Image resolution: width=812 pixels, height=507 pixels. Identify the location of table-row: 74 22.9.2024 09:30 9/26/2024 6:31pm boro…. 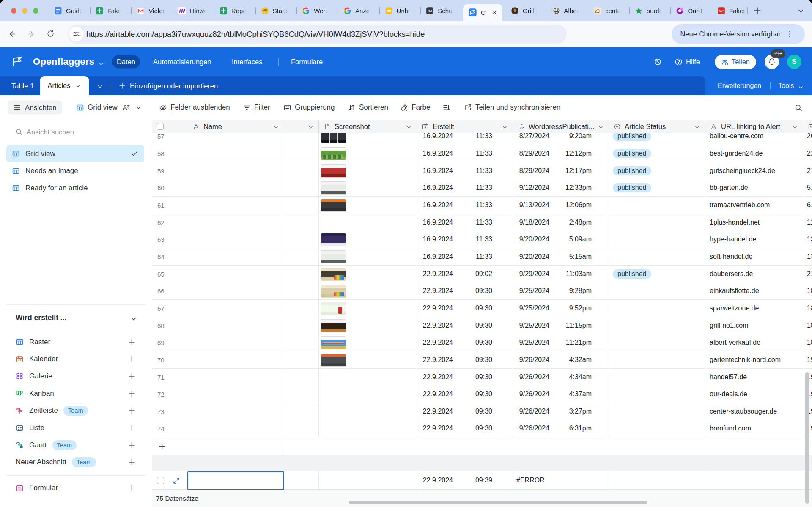
(482, 429).